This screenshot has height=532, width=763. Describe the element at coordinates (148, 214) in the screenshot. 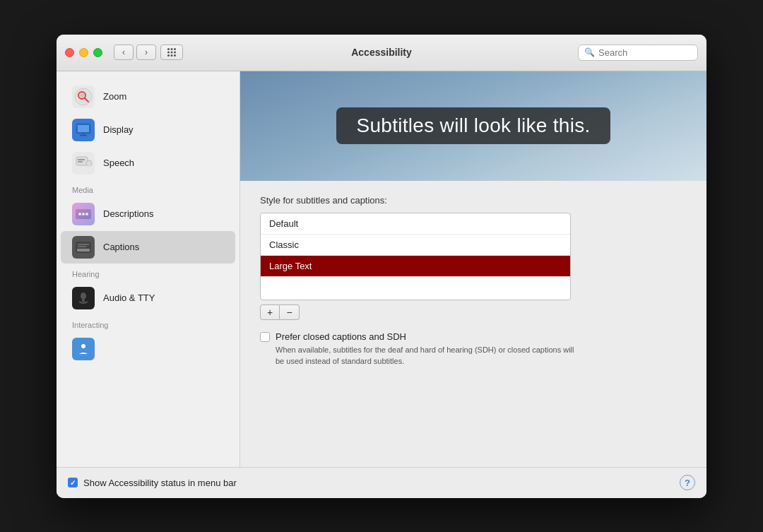

I see `sidebar-item-descriptions: Descriptions` at that location.